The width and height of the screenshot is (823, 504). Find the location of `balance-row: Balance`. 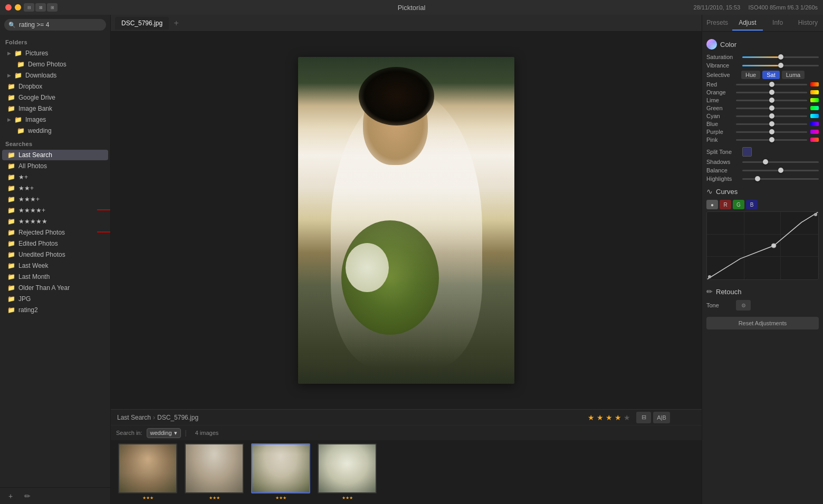

balance-row: Balance is located at coordinates (763, 170).